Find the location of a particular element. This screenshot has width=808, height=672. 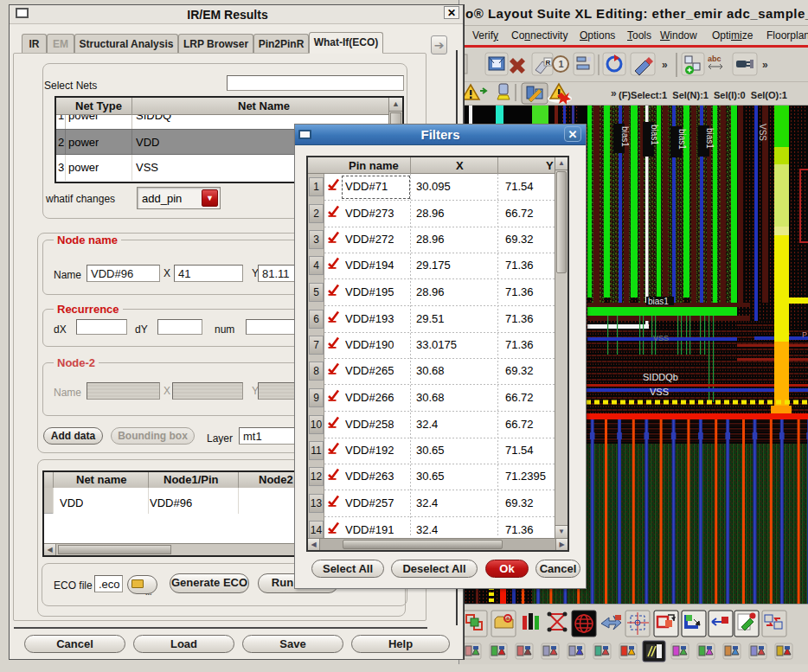

svg-text: 1 is located at coordinates (561, 64).